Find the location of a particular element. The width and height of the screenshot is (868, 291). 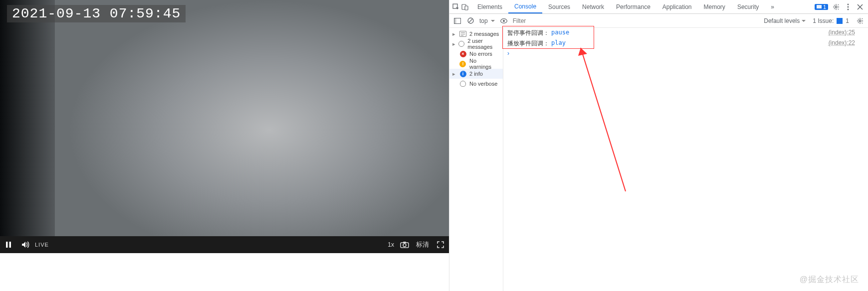

tab-console: Console is located at coordinates (525, 7).